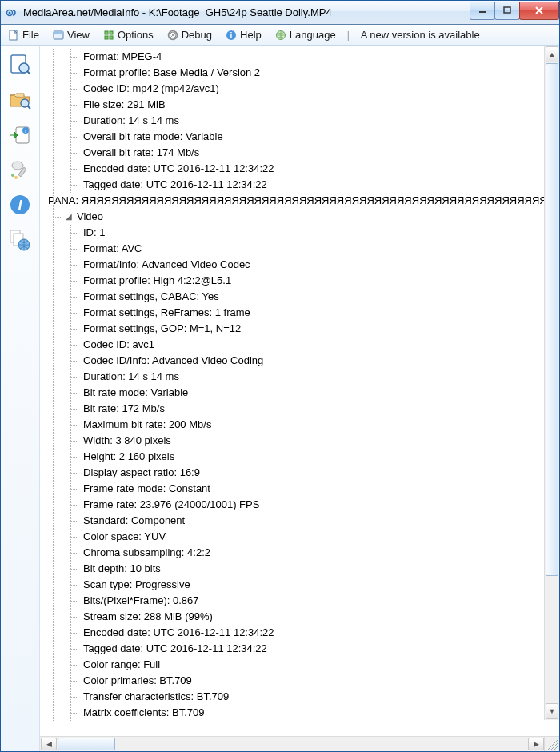 This screenshot has height=752, width=560. What do you see at coordinates (20, 134) in the screenshot?
I see `sidebar-export: i` at bounding box center [20, 134].